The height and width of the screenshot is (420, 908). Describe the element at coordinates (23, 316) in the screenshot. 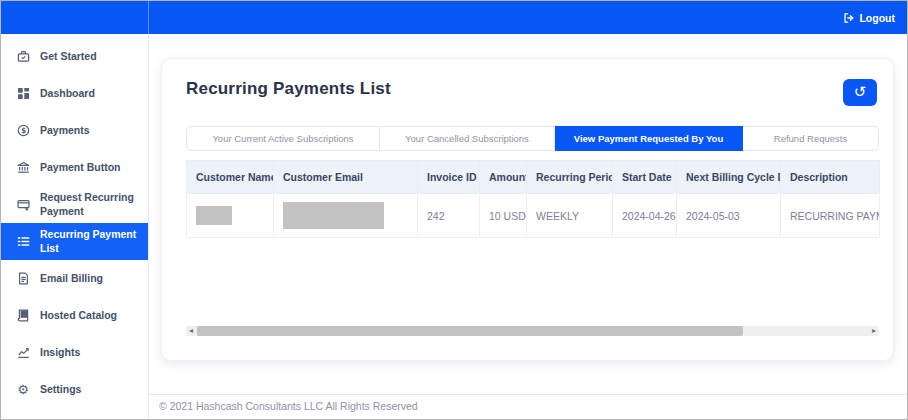

I see `book-icon` at that location.